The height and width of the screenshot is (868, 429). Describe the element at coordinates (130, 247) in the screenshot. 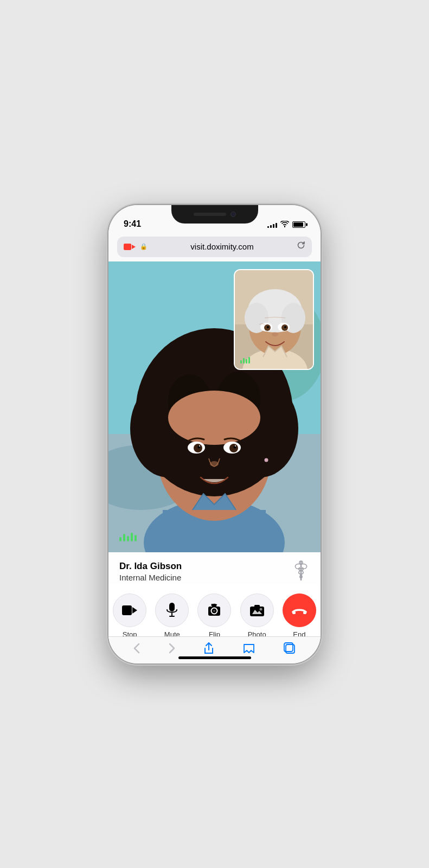

I see `camera-record-icon` at that location.